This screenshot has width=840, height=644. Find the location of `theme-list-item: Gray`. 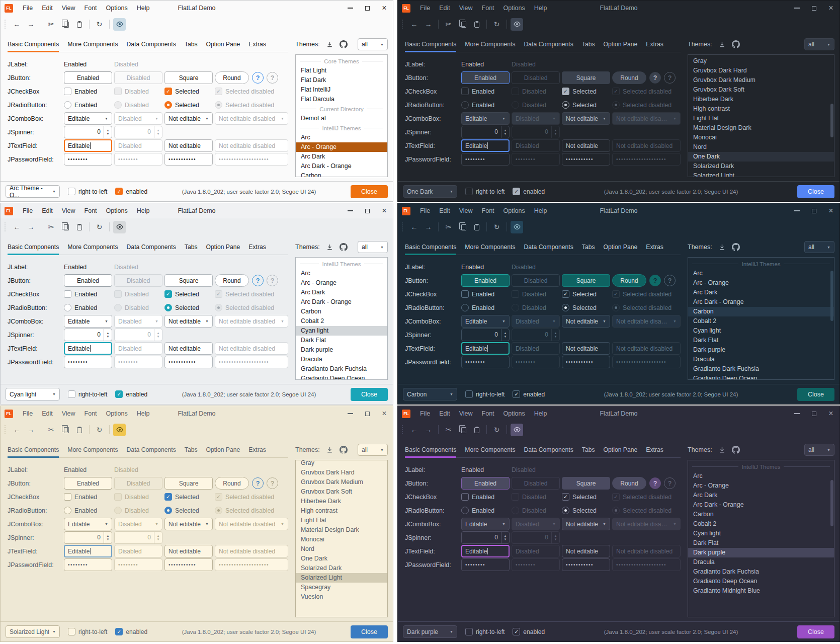

theme-list-item: Gray is located at coordinates (761, 61).